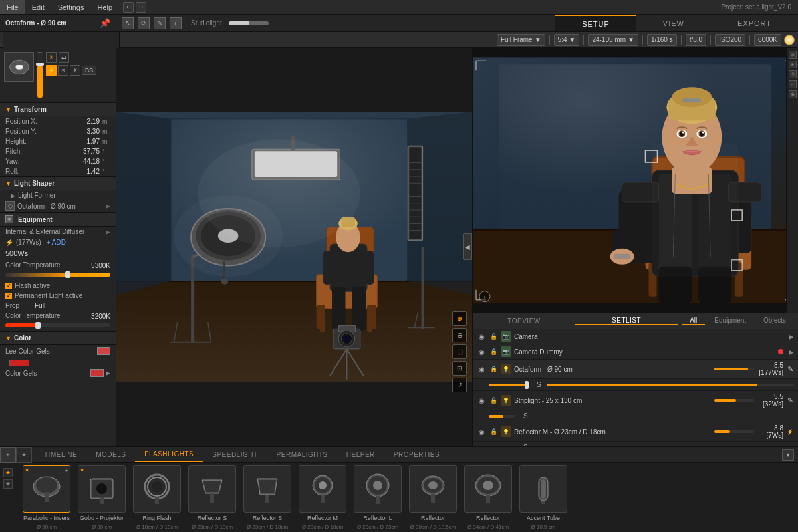 The width and height of the screenshot is (798, 532). Describe the element at coordinates (596, 23) in the screenshot. I see `tab-setup: SETUP` at that location.